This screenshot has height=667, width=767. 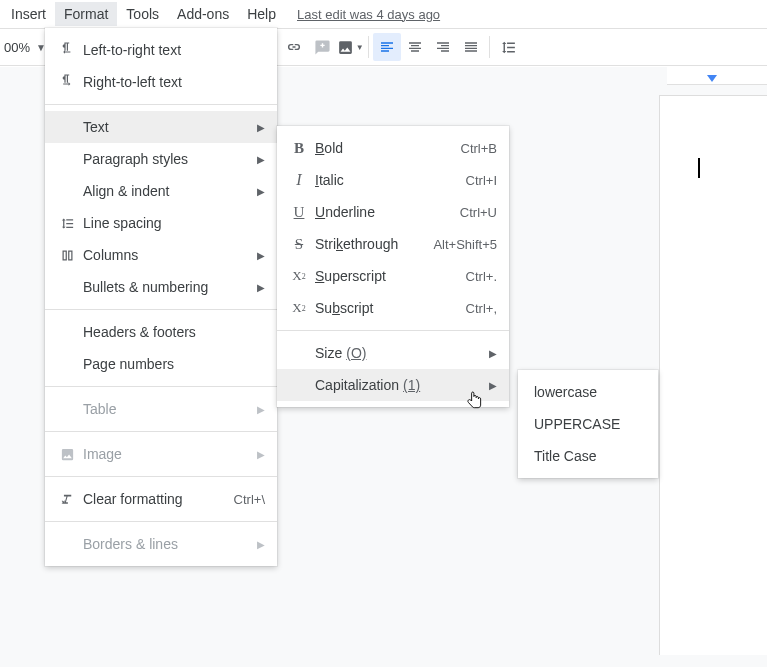 I want to click on text-submenu: B Bold Ctrl+B I Italic Ctrl+I U Underlin…, so click(x=393, y=266).